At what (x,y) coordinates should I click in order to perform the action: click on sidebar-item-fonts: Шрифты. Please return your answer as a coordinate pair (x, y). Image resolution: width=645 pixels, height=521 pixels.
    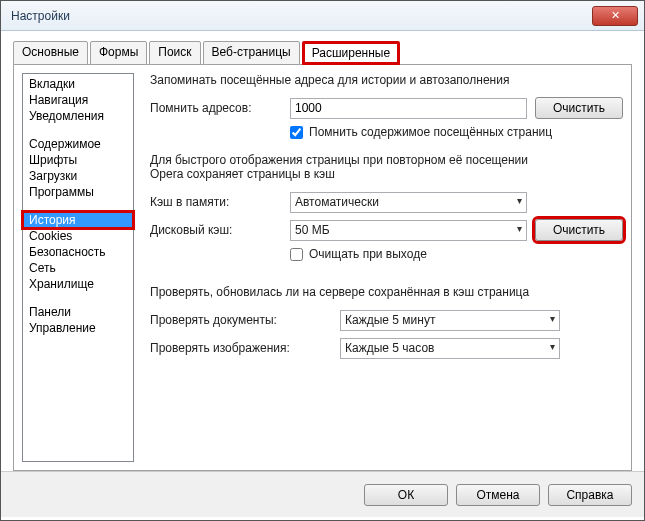
    Looking at the image, I should click on (78, 160).